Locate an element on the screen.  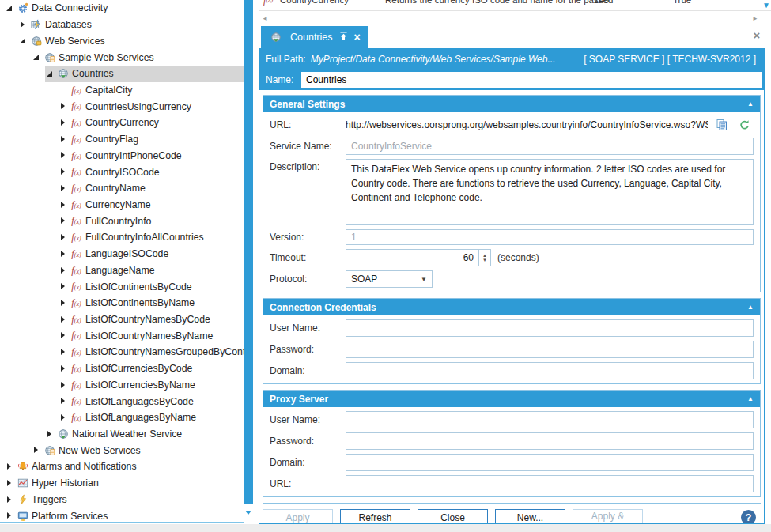
protocol-select: SOAP ▼ is located at coordinates (389, 279).